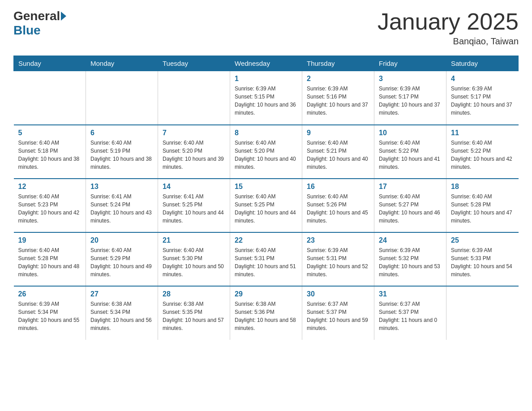  Describe the element at coordinates (410, 187) in the screenshot. I see `day-number: 17` at that location.